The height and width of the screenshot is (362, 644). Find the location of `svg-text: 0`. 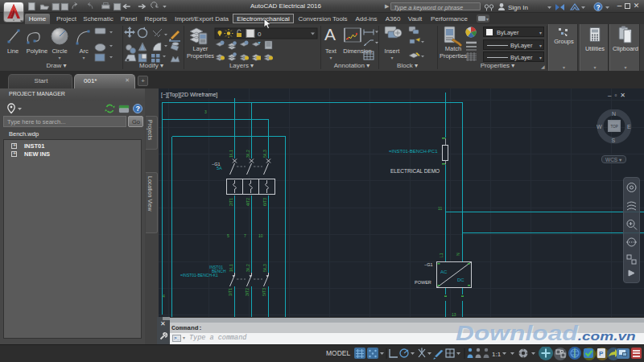

svg-text: 0 is located at coordinates (259, 34).